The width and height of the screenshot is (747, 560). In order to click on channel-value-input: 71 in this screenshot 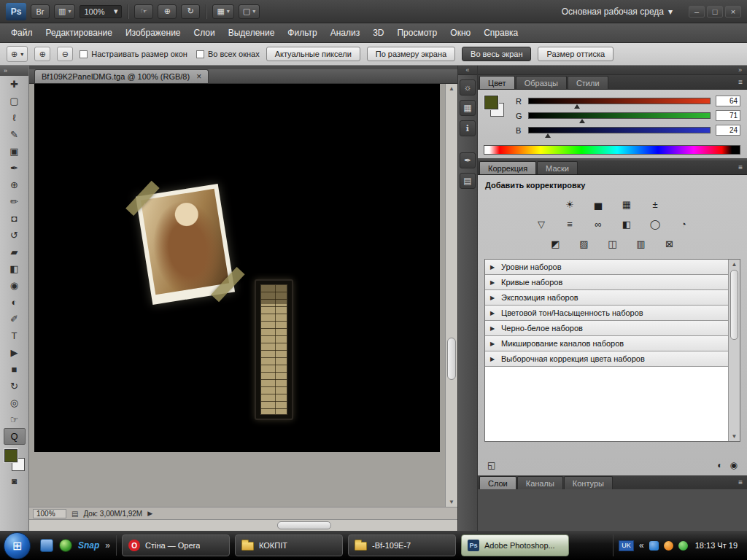, I will do `click(728, 115)`.